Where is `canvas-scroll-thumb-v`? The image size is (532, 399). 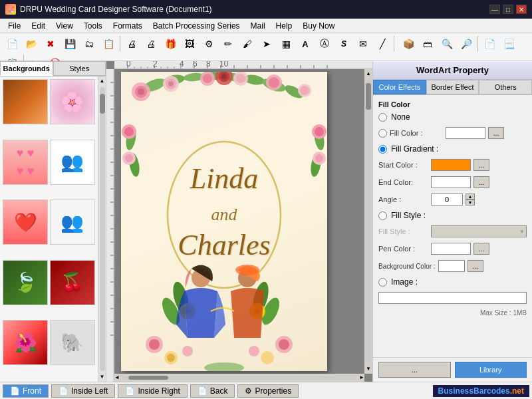 canvas-scroll-thumb-v is located at coordinates (368, 96).